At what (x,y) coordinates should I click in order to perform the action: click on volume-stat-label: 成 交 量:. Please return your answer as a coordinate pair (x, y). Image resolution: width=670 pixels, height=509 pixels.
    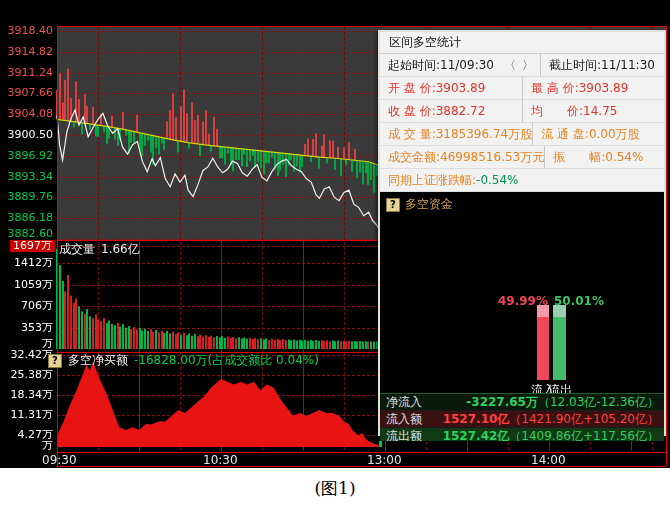
    Looking at the image, I should click on (412, 134).